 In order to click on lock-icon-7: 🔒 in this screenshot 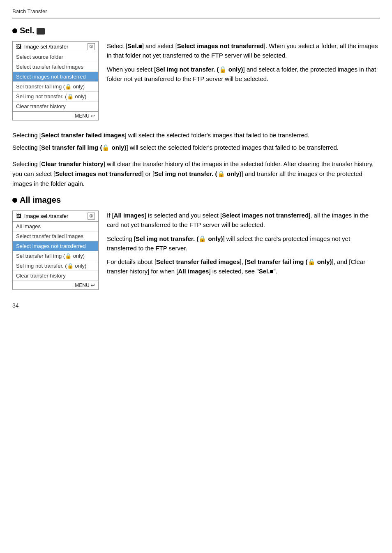, I will do `click(70, 266)`.